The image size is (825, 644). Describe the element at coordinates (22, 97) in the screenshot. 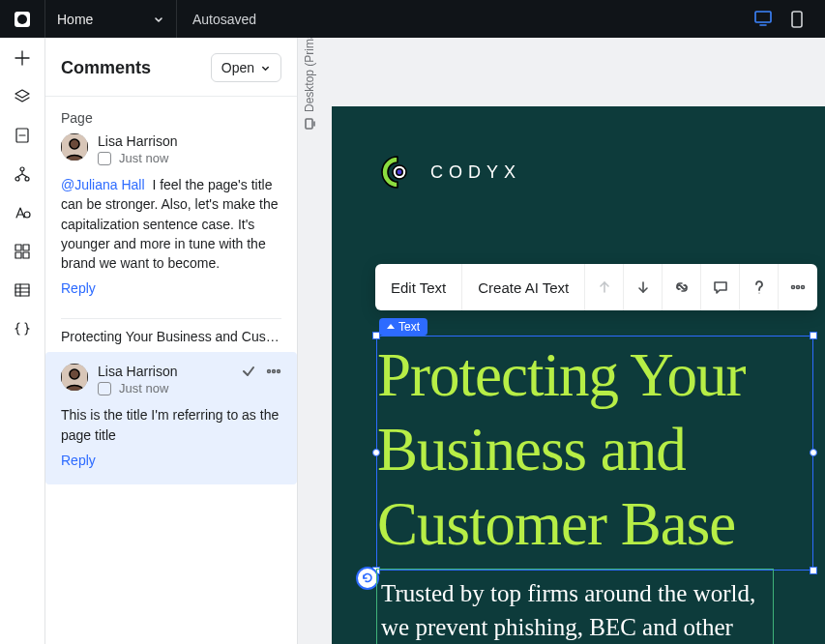

I see `layers-button` at that location.